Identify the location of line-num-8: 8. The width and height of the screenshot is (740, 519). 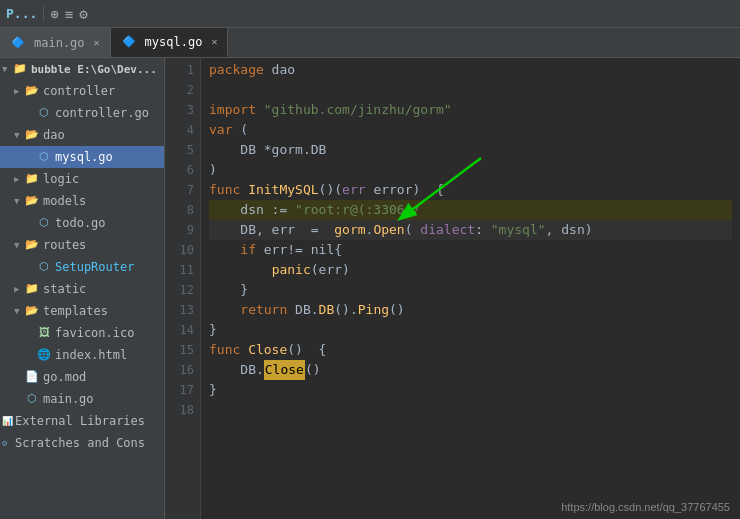
(180, 210).